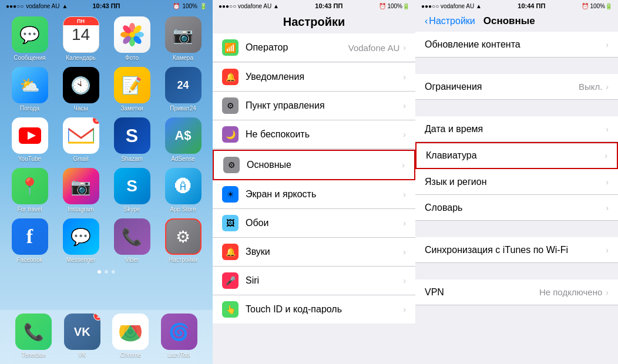 This screenshot has width=618, height=364. What do you see at coordinates (230, 281) in the screenshot?
I see `siri-icon: 🎤` at bounding box center [230, 281].